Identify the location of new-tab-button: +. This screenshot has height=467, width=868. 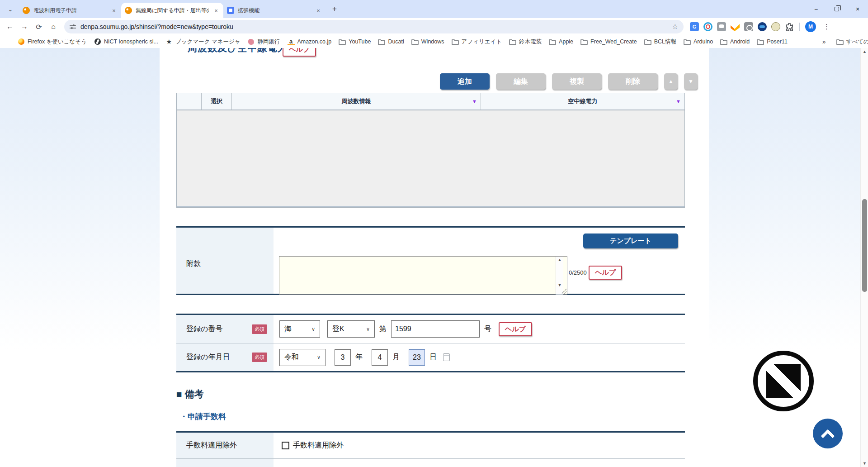
(335, 9).